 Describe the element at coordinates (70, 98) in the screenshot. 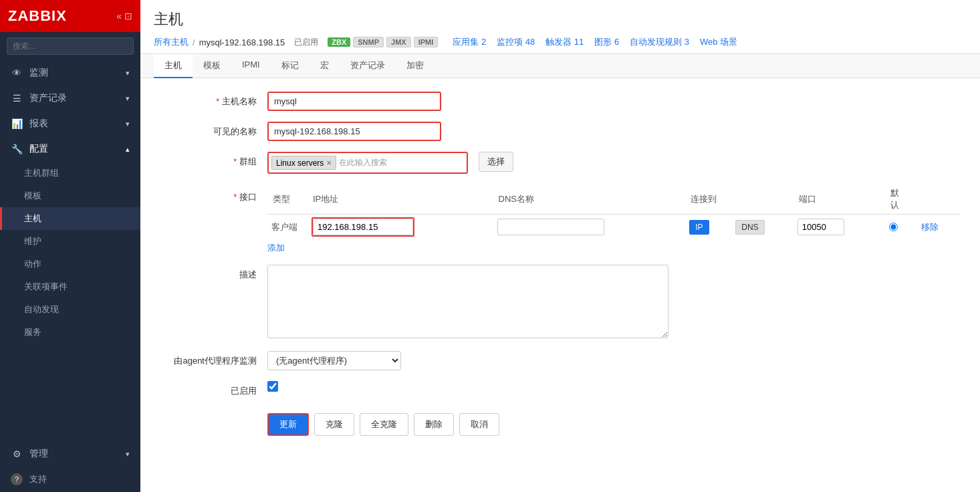

I see `sidebar-item-assets: ☰ 资产记录 ▾` at that location.